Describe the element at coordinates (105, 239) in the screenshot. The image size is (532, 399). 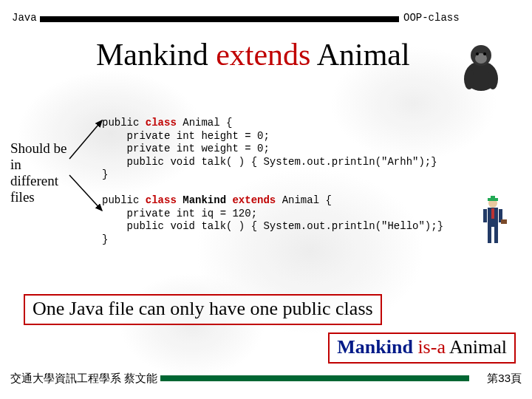
I see `code-line-10: }` at that location.